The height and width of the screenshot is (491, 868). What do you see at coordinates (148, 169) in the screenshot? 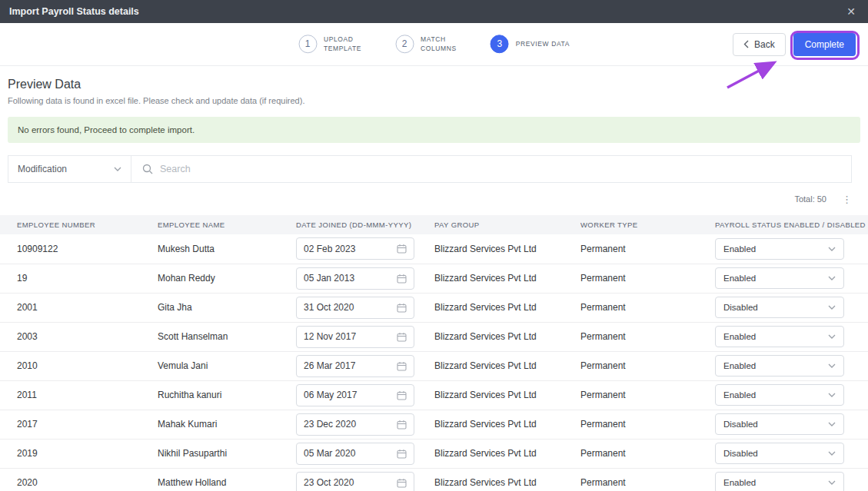
I see `search-icon` at bounding box center [148, 169].